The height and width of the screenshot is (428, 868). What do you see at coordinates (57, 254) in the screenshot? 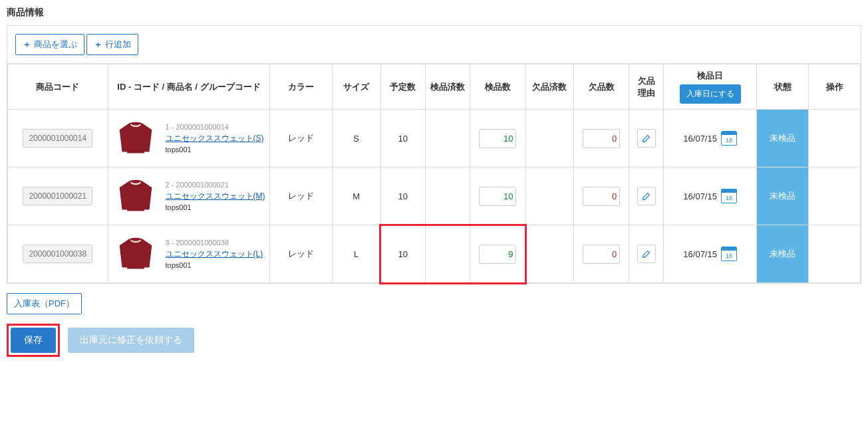
I see `product-code-badge: 2000001000038` at bounding box center [57, 254].